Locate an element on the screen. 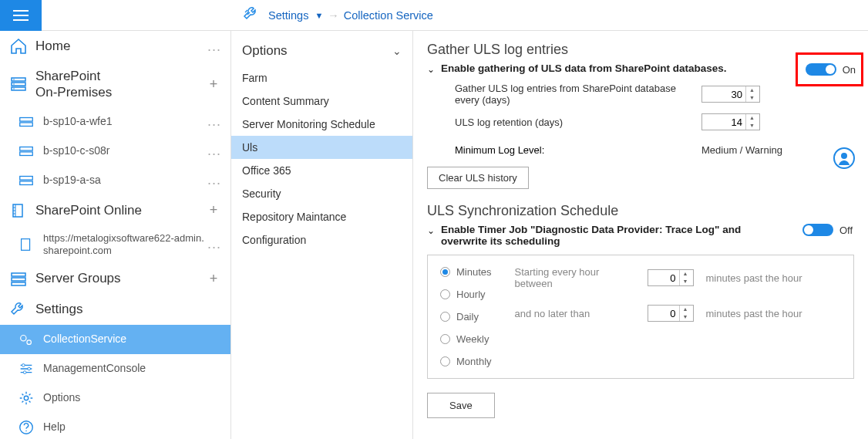 This screenshot has width=868, height=439. retention-input is located at coordinates (724, 122).